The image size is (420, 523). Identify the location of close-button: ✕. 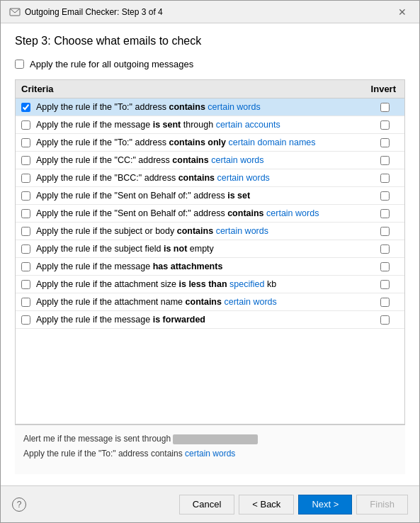
(402, 12).